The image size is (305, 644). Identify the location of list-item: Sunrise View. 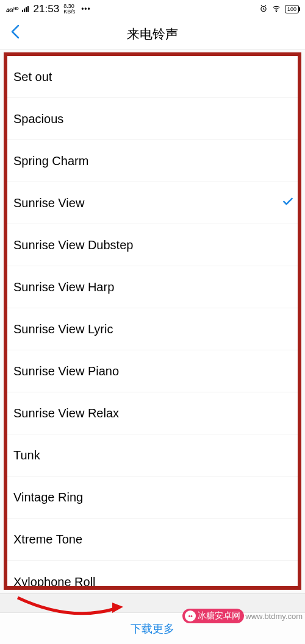
(152, 203).